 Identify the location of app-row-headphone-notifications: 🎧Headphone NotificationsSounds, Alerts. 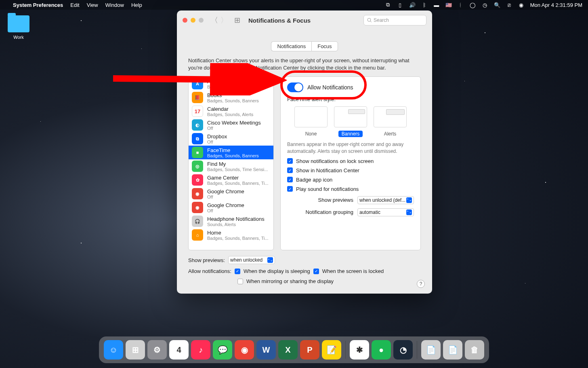
(231, 221).